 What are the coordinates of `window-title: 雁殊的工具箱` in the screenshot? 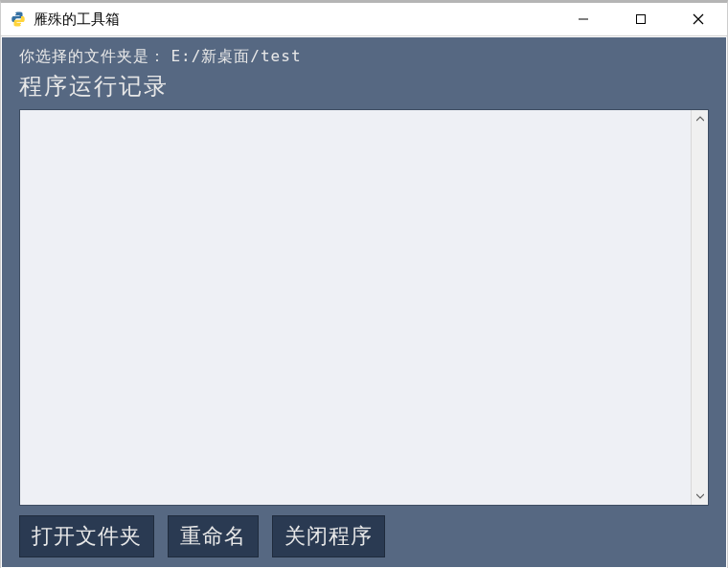 It's located at (77, 19).